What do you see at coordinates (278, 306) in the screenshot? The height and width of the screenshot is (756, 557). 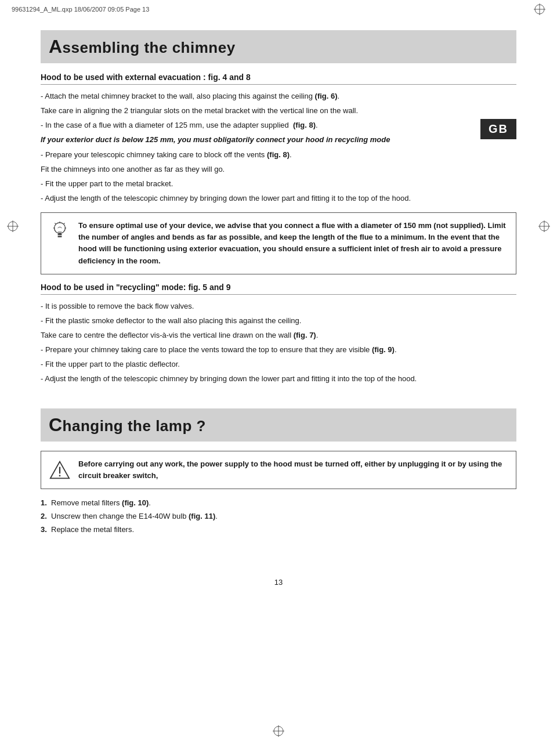 I see `para2-1: - It is possible to remove the back flow…` at bounding box center [278, 306].